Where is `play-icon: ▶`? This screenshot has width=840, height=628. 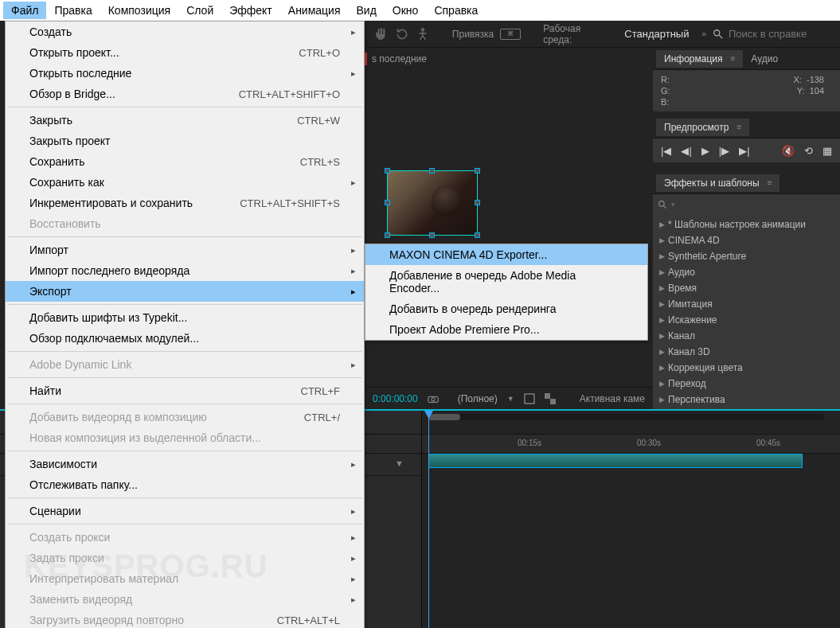
play-icon: ▶ is located at coordinates (705, 151).